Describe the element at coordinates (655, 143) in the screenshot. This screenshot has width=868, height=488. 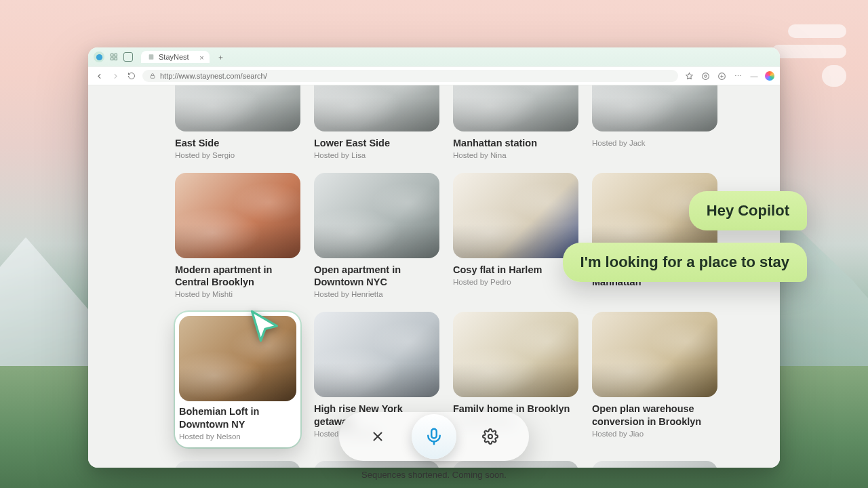
I see `listing-host: Hosted by Jack` at that location.